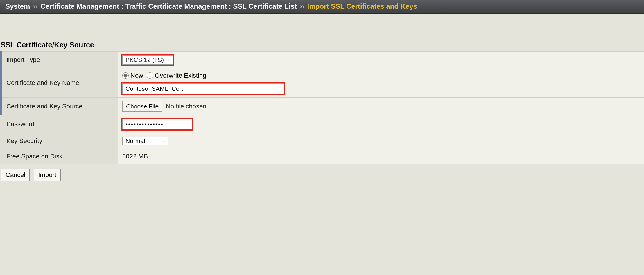 This screenshot has height=275, width=644. What do you see at coordinates (186, 106) in the screenshot?
I see `file-status: No file chosen` at bounding box center [186, 106].